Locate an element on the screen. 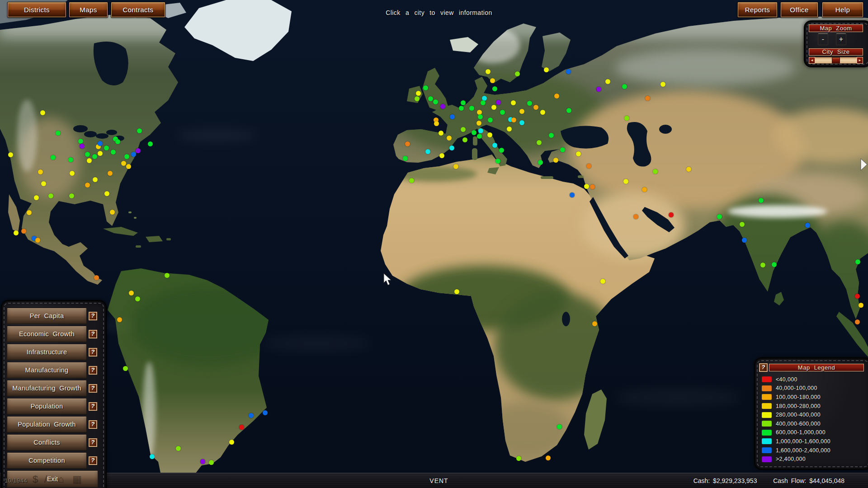  help-button: Help is located at coordinates (843, 10).